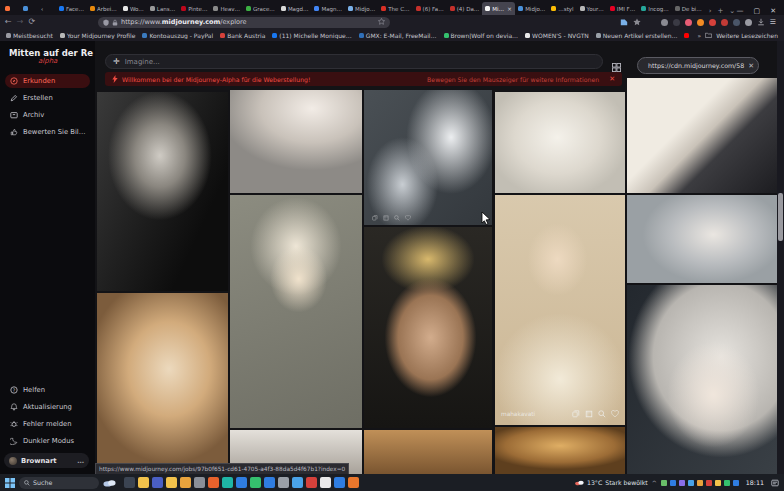 This screenshot has height=491, width=784. I want to click on tab: Magn…, so click(328, 8).